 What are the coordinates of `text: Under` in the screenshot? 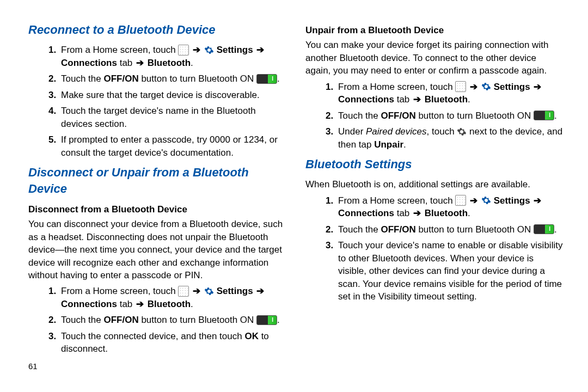 It's located at (352, 132).